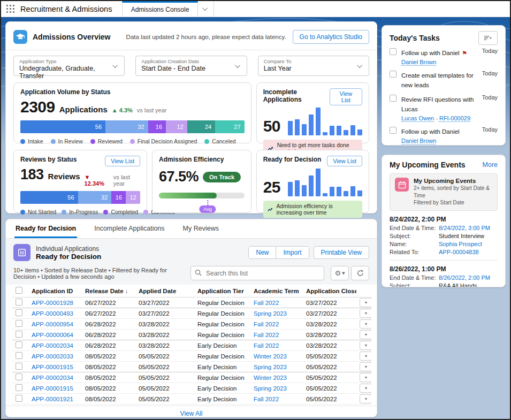 This screenshot has width=511, height=420. What do you see at coordinates (461, 236) in the screenshot?
I see `event-subject: Student Interview` at bounding box center [461, 236].